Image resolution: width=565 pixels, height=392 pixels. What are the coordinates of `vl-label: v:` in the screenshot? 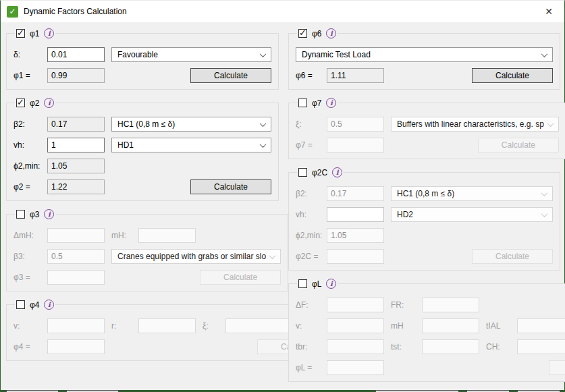 It's located at (311, 326).